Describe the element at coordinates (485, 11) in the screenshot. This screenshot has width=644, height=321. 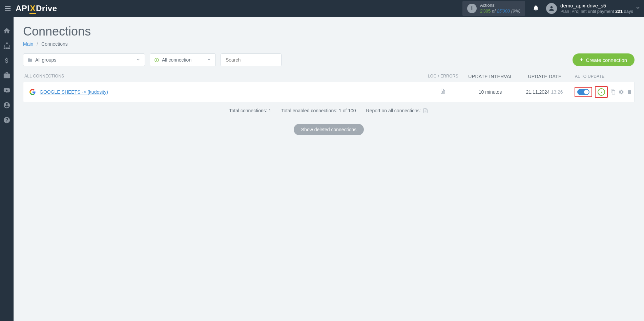
I see `actions-used: 2'305` at that location.